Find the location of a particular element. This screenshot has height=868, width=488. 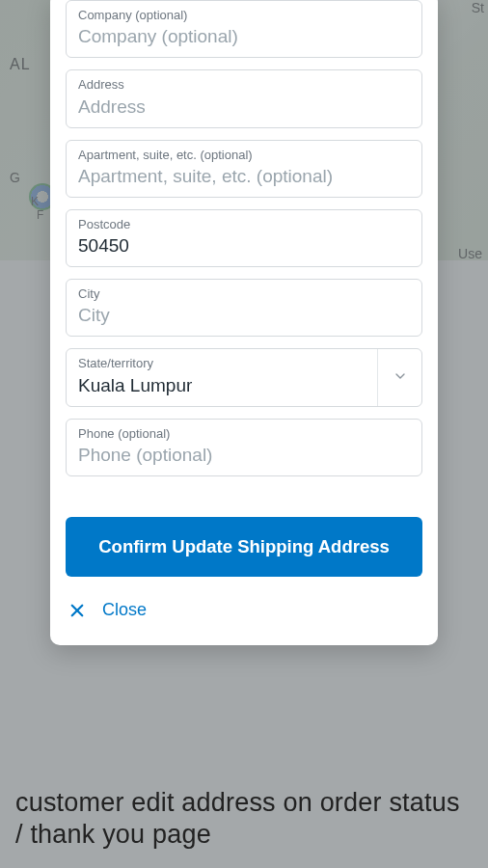

company-label: Company (optional) is located at coordinates (244, 15).